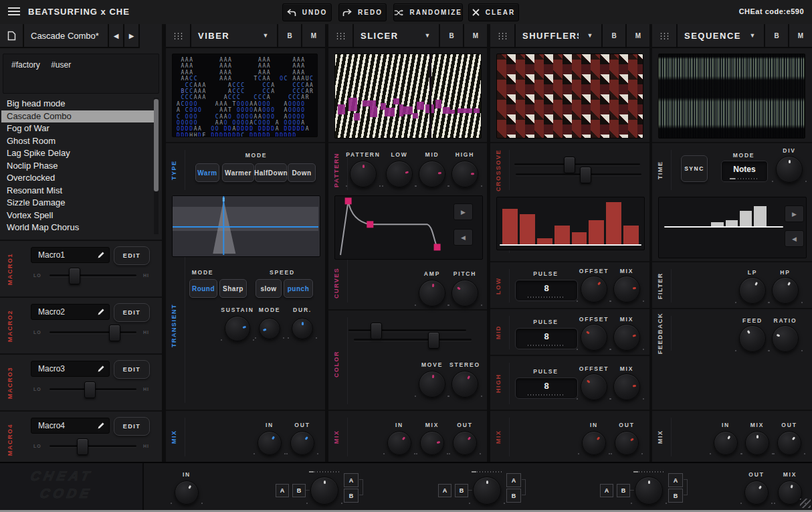 Image resolution: width=812 pixels, height=512 pixels. What do you see at coordinates (70, 255) in the screenshot?
I see `macro1-name-field: Macro1` at bounding box center [70, 255].